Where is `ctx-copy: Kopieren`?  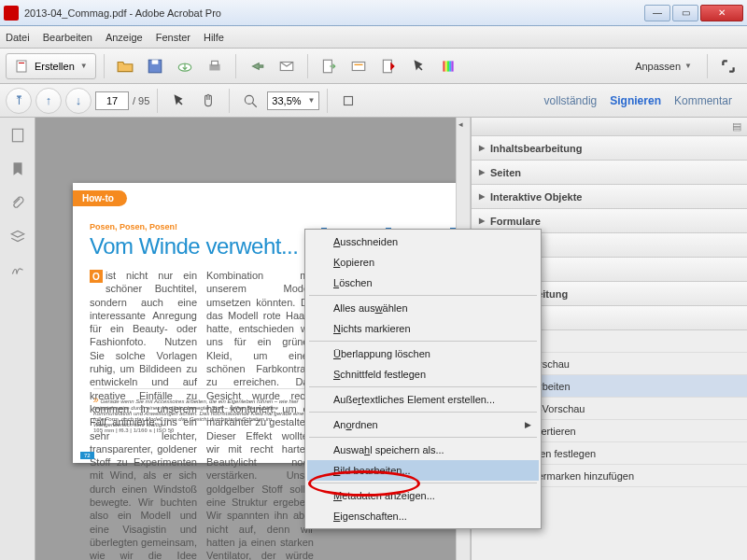 ctx-copy: Kopieren is located at coordinates (423, 262).